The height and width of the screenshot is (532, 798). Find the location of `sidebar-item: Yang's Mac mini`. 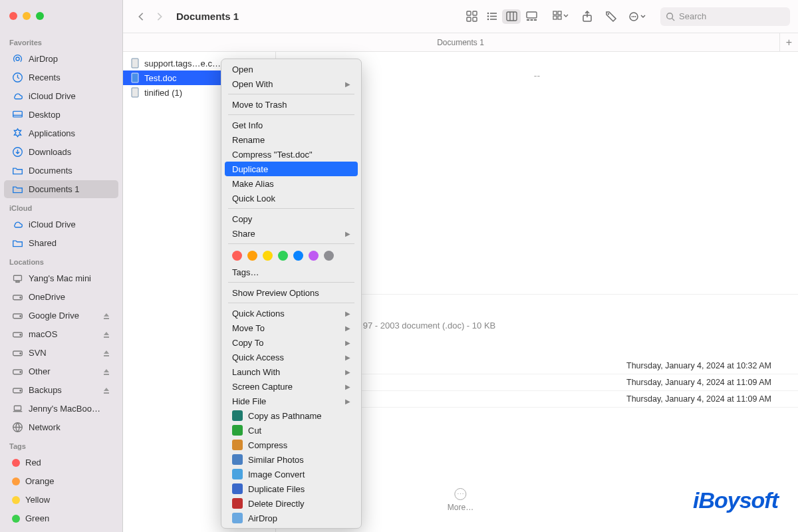

sidebar-item: Yang's Mac mini is located at coordinates (61, 278).